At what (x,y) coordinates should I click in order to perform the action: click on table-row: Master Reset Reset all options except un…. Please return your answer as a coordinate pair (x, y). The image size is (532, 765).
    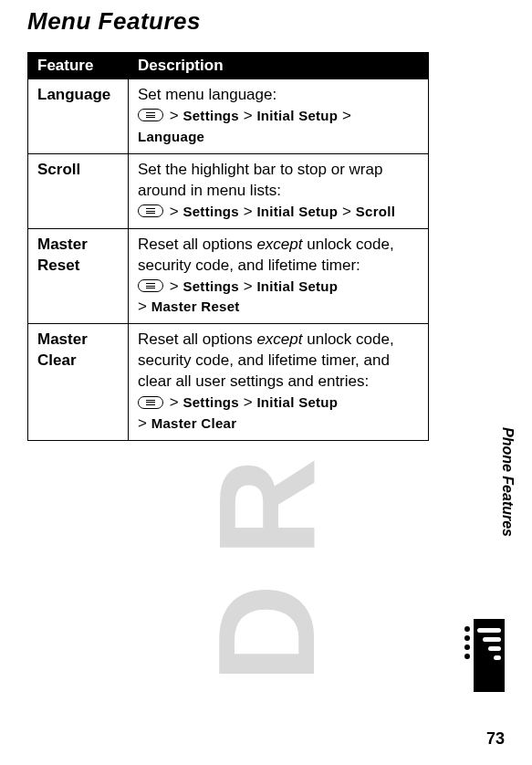
    Looking at the image, I should click on (228, 276).